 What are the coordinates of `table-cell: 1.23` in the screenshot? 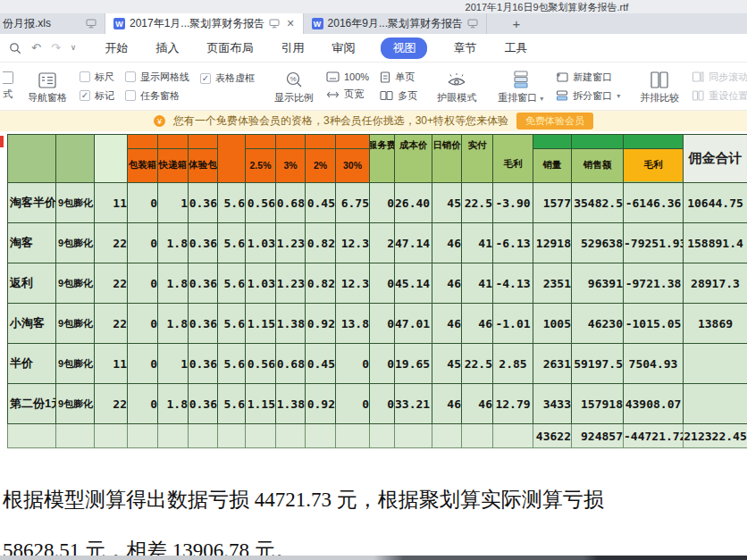 It's located at (291, 284).